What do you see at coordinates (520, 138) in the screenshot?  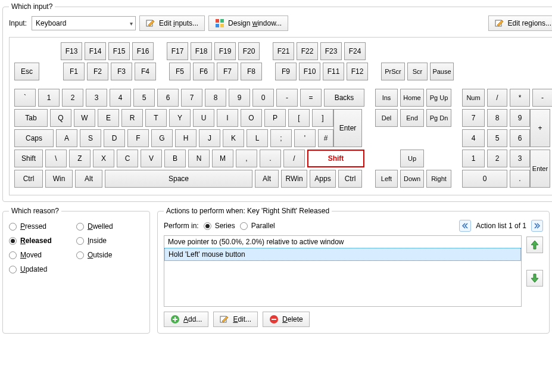 I see `key-num6: 6` at bounding box center [520, 138].